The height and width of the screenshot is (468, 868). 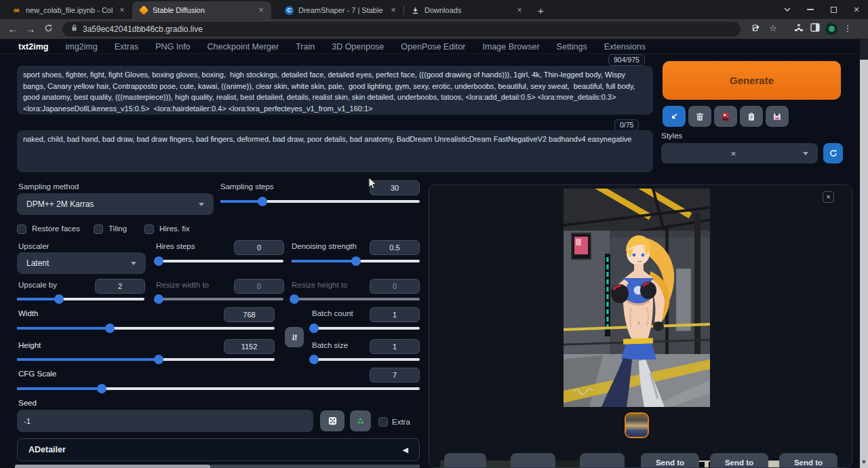 What do you see at coordinates (777, 117) in the screenshot?
I see `save-style-button` at bounding box center [777, 117].